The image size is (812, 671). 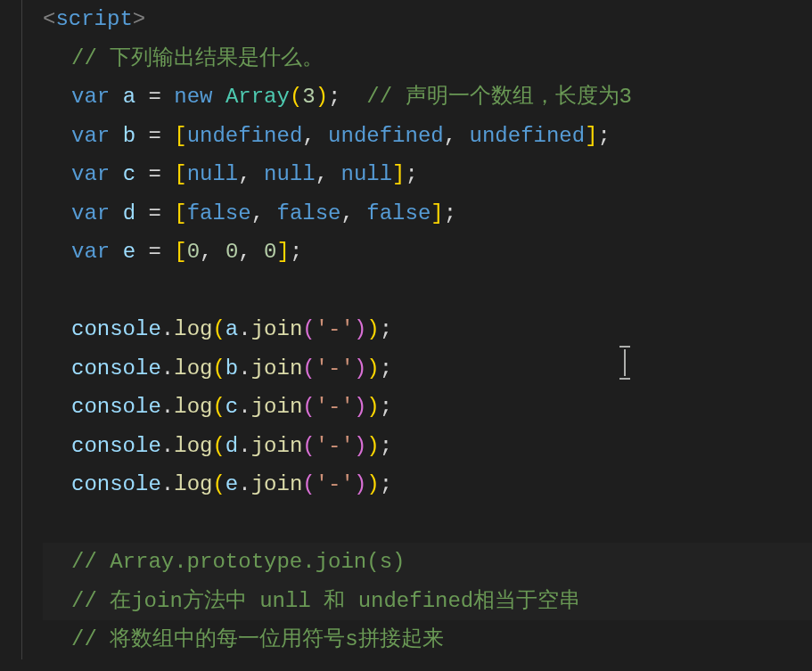 What do you see at coordinates (198, 59) in the screenshot?
I see `comment: // 下列输出结果是什么。` at bounding box center [198, 59].